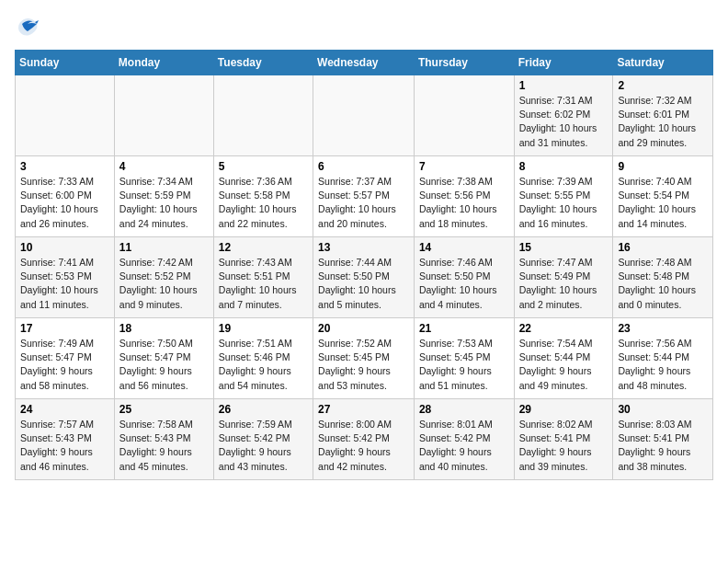 The height and width of the screenshot is (563, 728). What do you see at coordinates (663, 445) in the screenshot?
I see `day-info: Sunrise: 8:03 AMSunset: 5:41 PMDaylight:…` at bounding box center [663, 445].